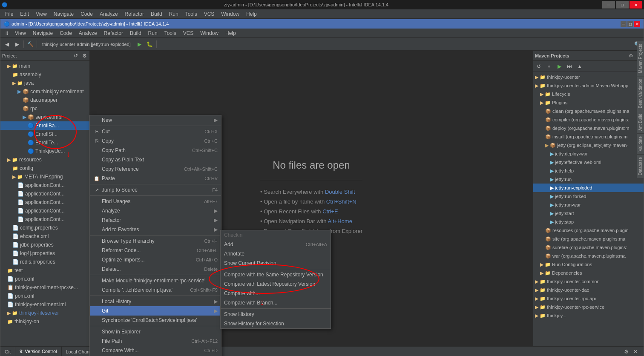 The image size is (644, 356). What do you see at coordinates (8, 352) in the screenshot?
I see `tab-git: Git` at bounding box center [8, 352].